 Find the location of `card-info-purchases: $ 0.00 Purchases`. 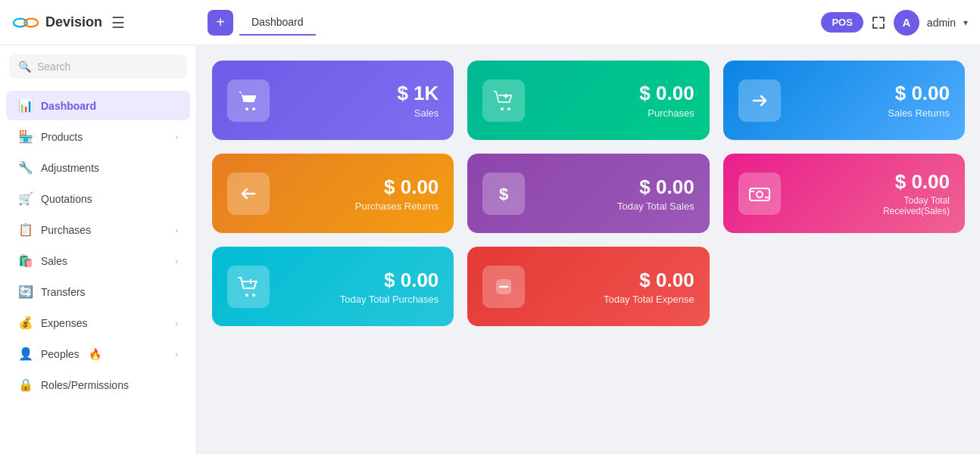

card-info-purchases: $ 0.00 Purchases is located at coordinates (615, 100).